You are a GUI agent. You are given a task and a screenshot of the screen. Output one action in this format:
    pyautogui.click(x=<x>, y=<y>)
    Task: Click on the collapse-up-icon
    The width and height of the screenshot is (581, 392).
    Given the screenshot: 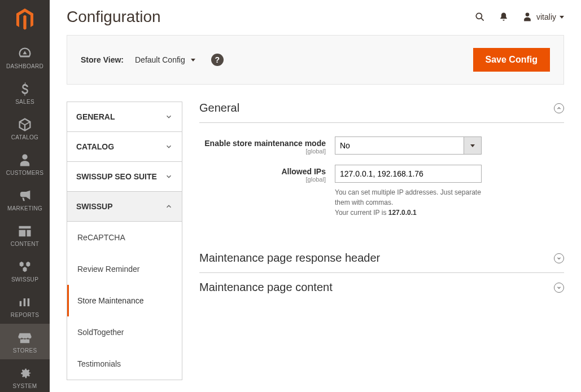 What is the action you would take?
    pyautogui.click(x=559, y=108)
    